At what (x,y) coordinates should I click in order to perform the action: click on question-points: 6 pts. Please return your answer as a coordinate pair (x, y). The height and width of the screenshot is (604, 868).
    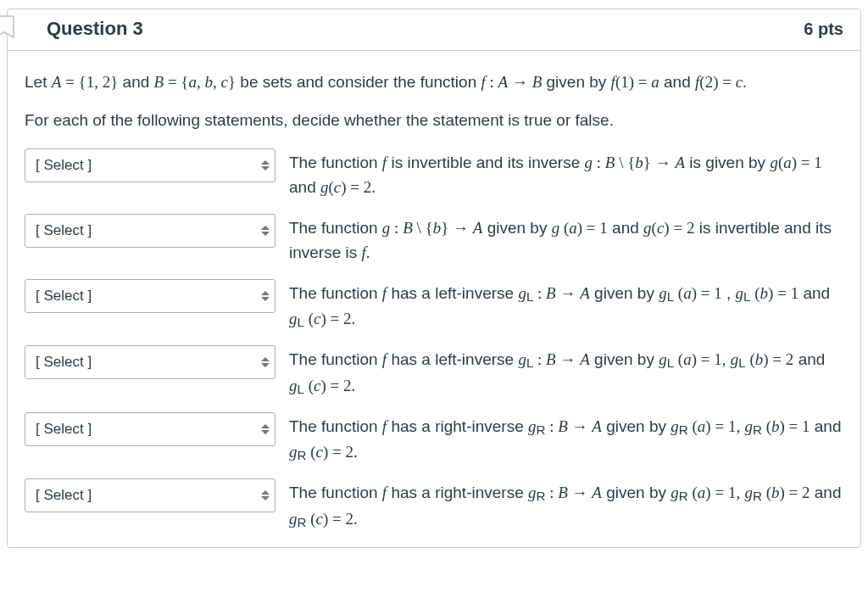
    Looking at the image, I should click on (824, 29).